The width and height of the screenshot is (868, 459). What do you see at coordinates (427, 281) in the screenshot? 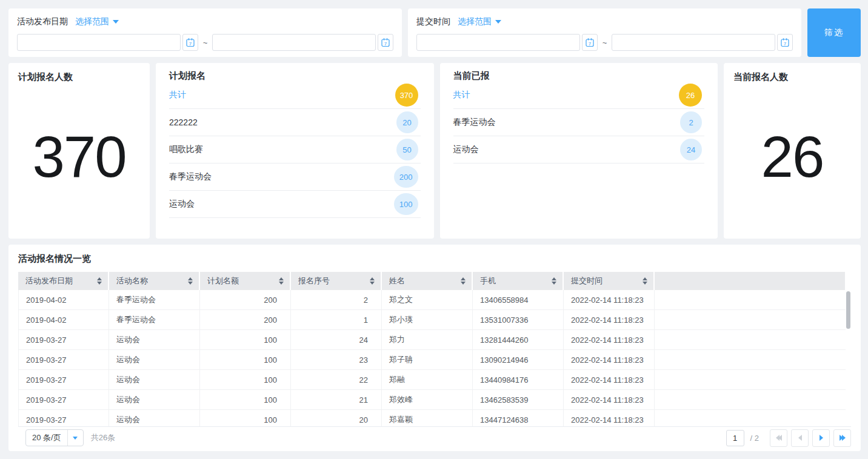
I see `column-header: 姓名` at bounding box center [427, 281].